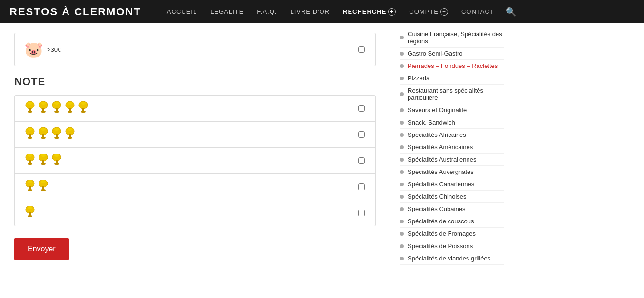 The width and height of the screenshot is (644, 298). What do you see at coordinates (195, 49) in the screenshot?
I see `price-row: 🐷 >30€` at bounding box center [195, 49].